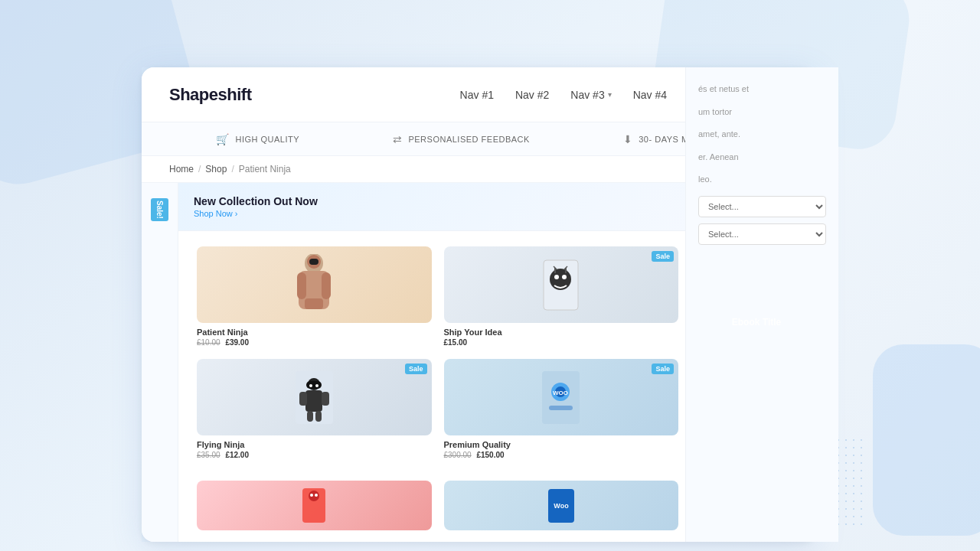 The height and width of the screenshot is (551, 980). Describe the element at coordinates (314, 505) in the screenshot. I see `partial-card-red` at that location.